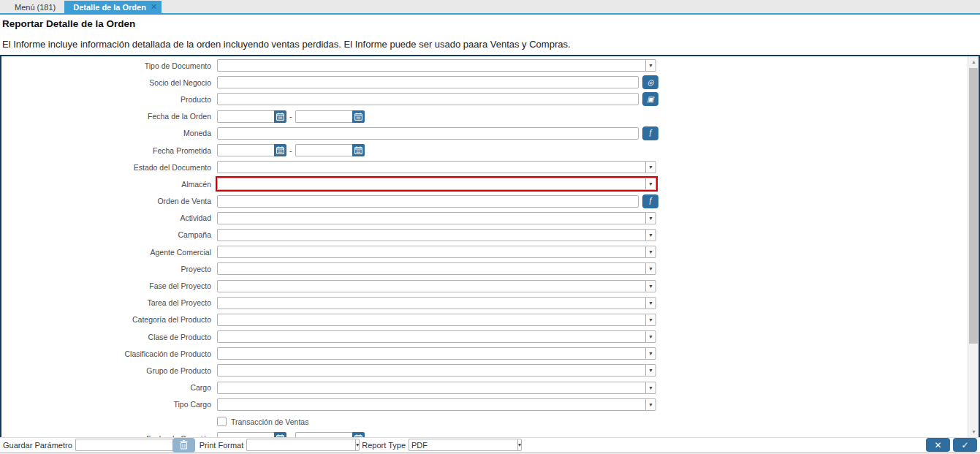  I want to click on page-title: Reportar Detalle de la Orden, so click(490, 23).